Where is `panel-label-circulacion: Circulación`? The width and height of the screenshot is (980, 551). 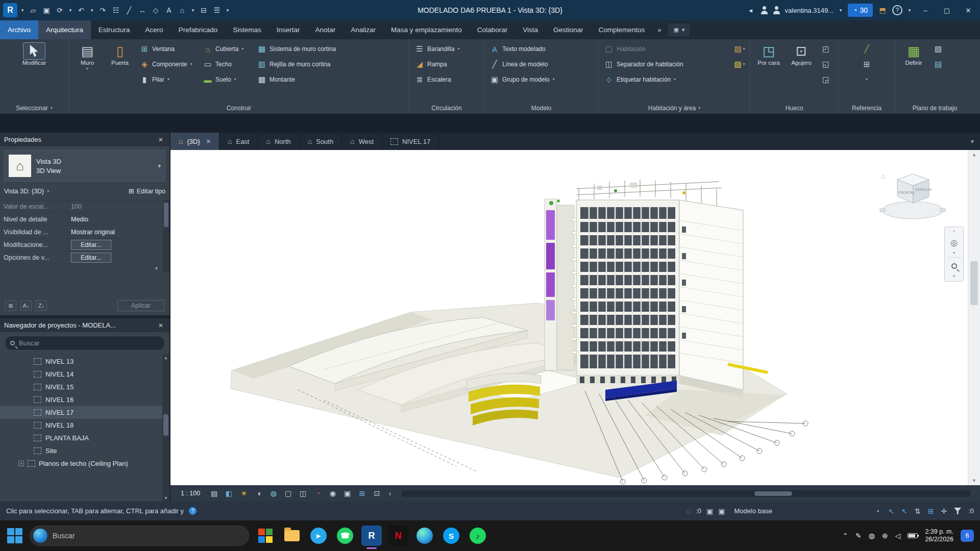 panel-label-circulacion: Circulación is located at coordinates (447, 108).